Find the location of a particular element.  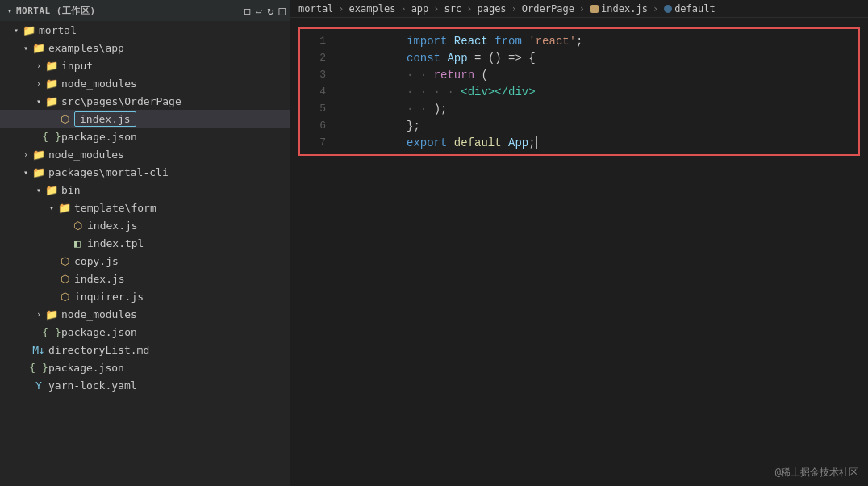

label-nm1: node_modules is located at coordinates (99, 84).